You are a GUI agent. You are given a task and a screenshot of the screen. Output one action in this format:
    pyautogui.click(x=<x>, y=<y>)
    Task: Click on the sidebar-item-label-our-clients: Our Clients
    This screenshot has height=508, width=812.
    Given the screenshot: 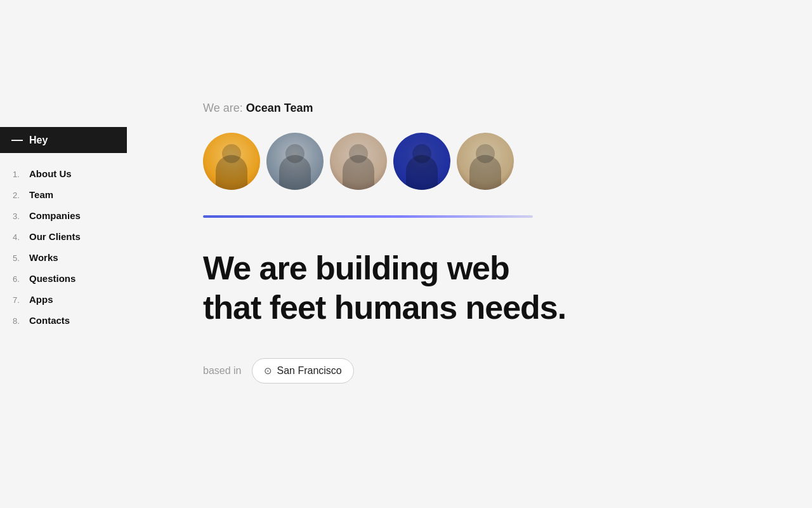 What is the action you would take?
    pyautogui.click(x=55, y=236)
    